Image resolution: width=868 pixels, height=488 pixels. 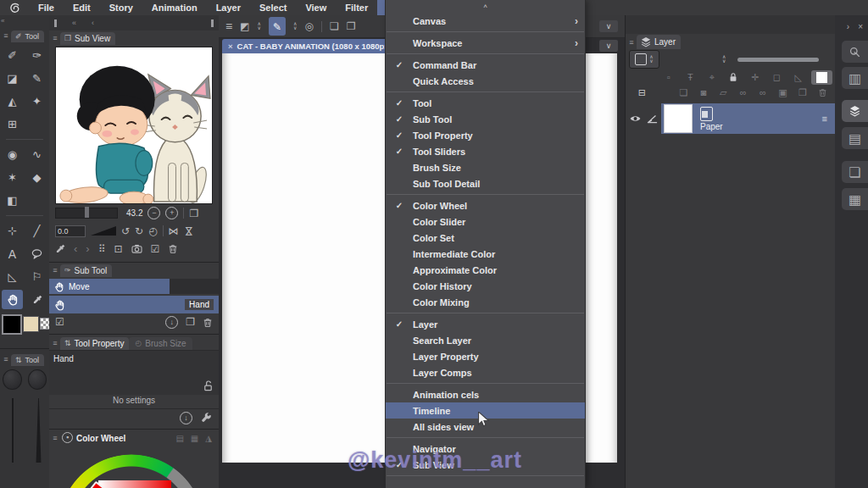 I want to click on menu-item-layer-property: Layer Property, so click(x=485, y=356).